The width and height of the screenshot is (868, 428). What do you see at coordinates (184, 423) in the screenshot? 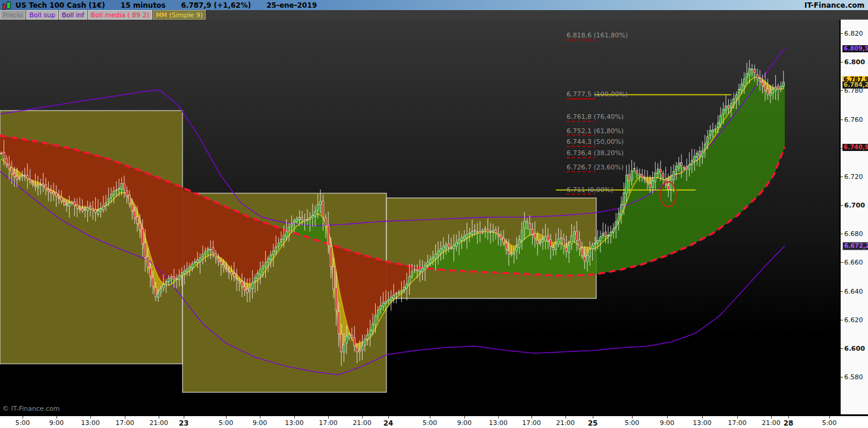
I see `time-label-23: 23` at bounding box center [184, 423].